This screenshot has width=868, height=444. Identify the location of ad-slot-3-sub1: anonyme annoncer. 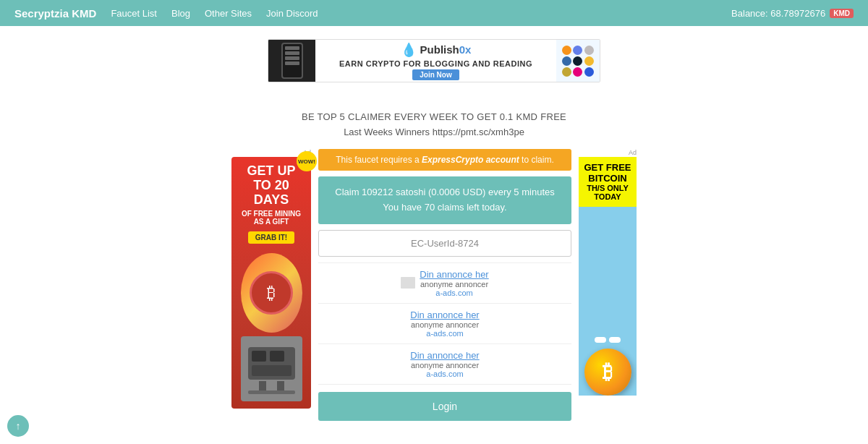
(445, 365).